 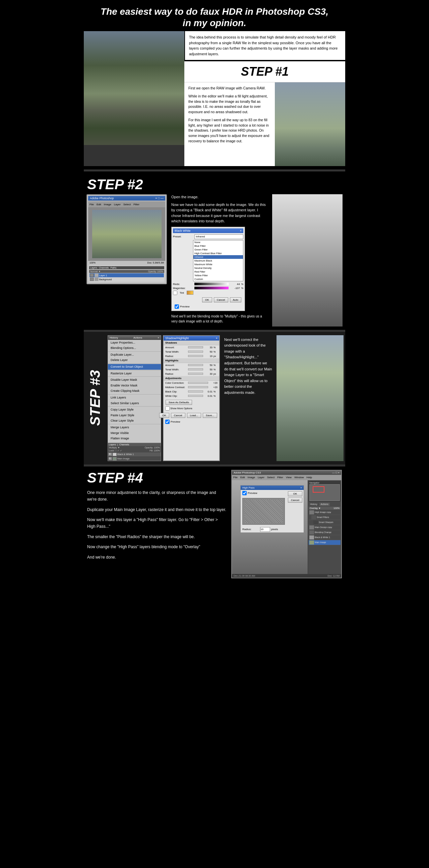 What do you see at coordinates (236, 300) in the screenshot?
I see `bw-auto-button: Auto` at bounding box center [236, 300].